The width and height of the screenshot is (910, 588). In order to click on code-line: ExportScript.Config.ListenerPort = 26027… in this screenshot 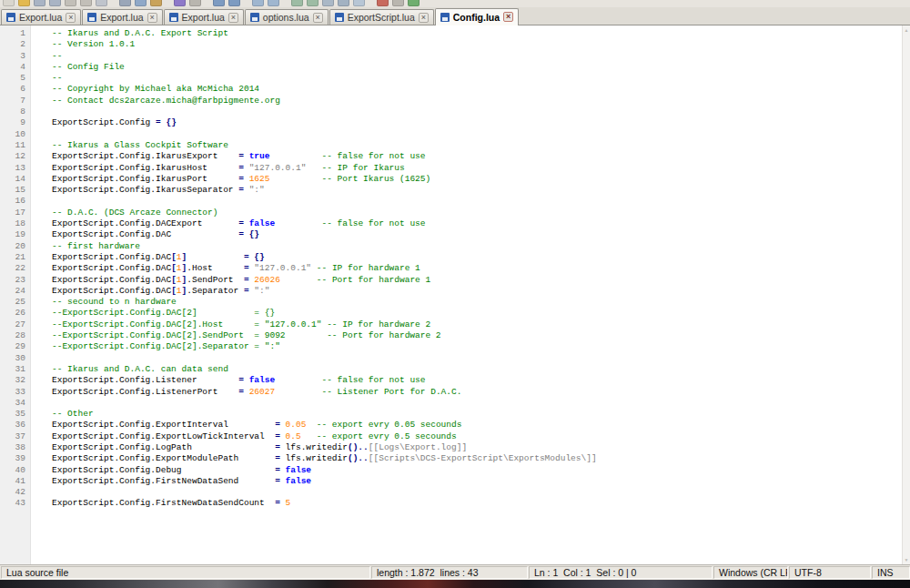, I will do `click(480, 392)`.